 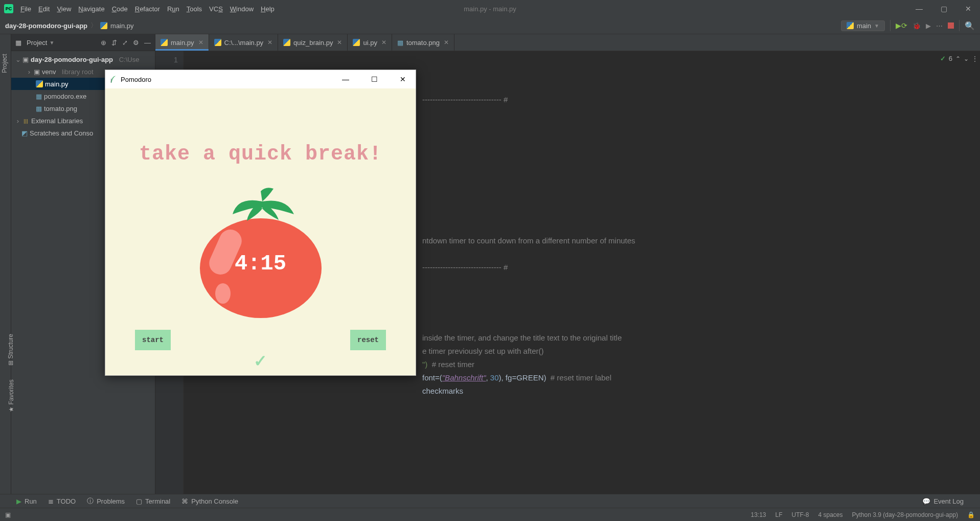 What do you see at coordinates (261, 207) in the screenshot?
I see `tomato-stem-icon` at bounding box center [261, 207].